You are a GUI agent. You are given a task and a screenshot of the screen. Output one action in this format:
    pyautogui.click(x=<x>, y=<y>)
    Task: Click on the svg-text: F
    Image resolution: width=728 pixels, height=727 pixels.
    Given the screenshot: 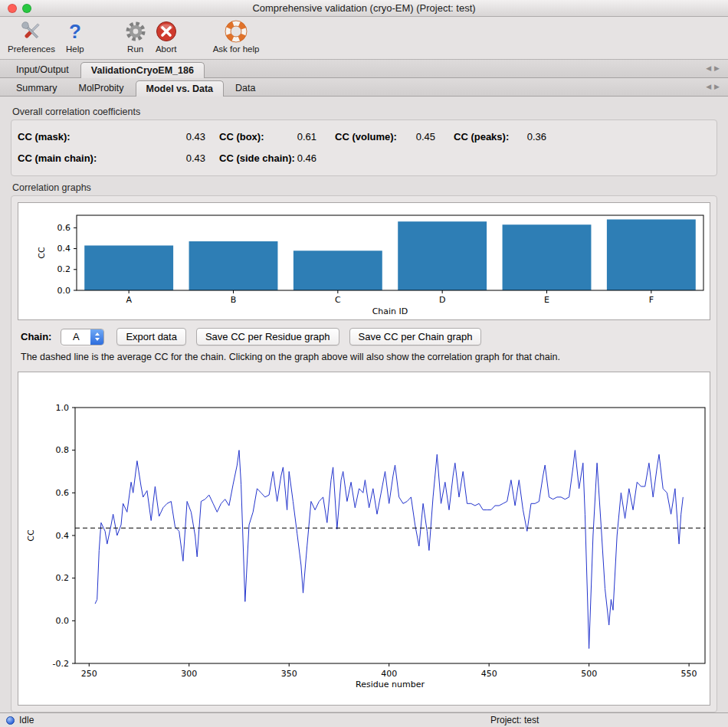 What is the action you would take?
    pyautogui.click(x=651, y=300)
    